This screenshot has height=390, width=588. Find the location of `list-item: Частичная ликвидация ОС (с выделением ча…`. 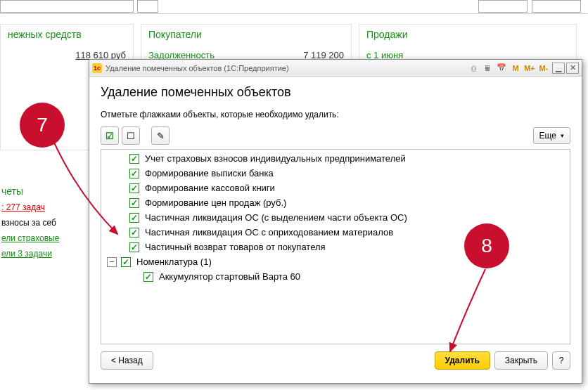

list-item: Частичная ликвидация ОС (с выделением ча… is located at coordinates (335, 218).